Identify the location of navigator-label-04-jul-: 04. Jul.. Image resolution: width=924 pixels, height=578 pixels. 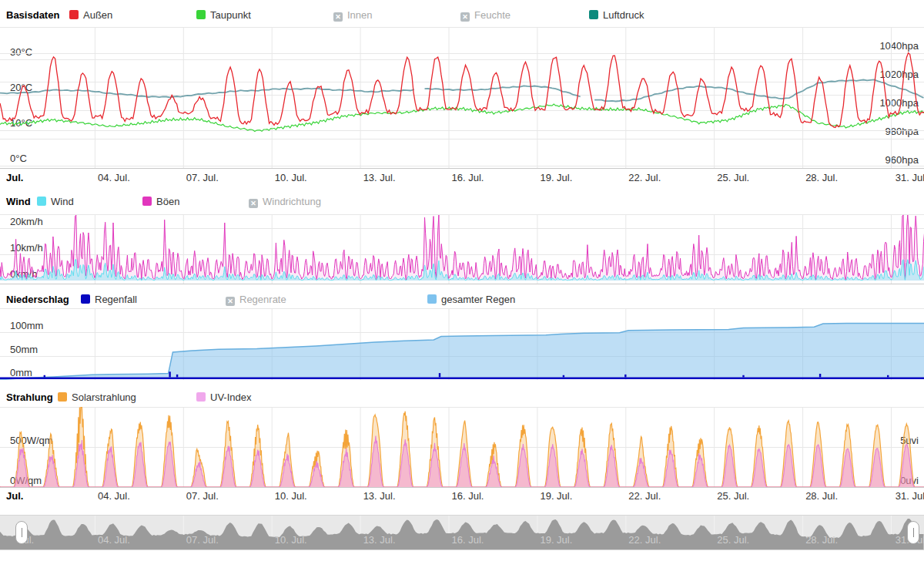
(114, 539).